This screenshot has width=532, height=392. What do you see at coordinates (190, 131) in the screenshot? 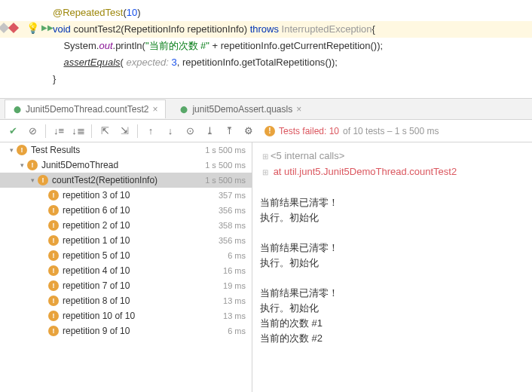
I see `scroll-stack-icon: ⊙` at bounding box center [190, 131].